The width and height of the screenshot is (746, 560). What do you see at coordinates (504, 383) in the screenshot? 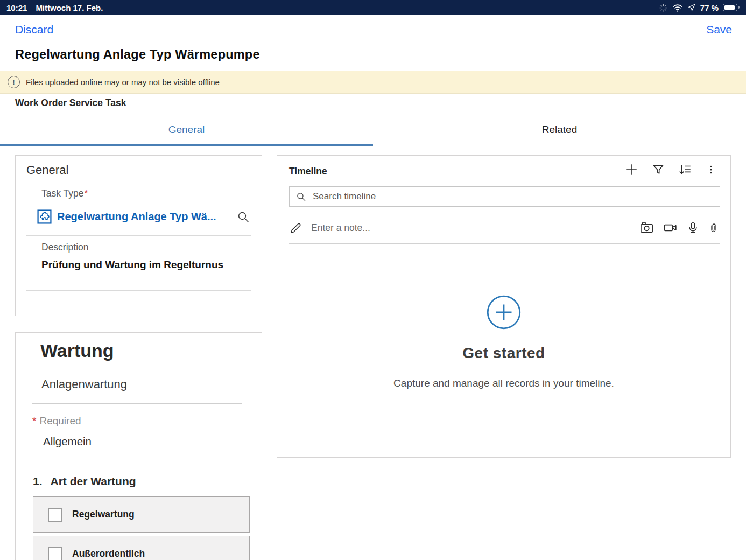
I see `empty-state-subtitle: Capture and manage all records in your t…` at bounding box center [504, 383].